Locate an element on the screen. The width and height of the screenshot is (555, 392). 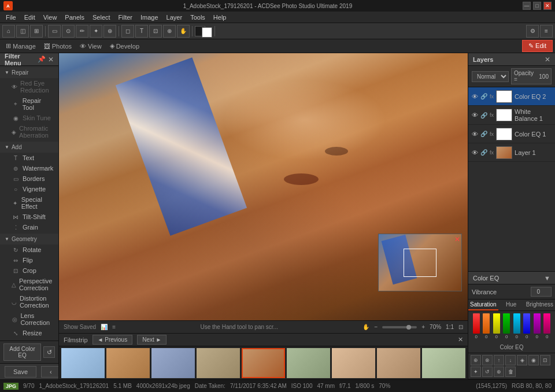
toolbar-btn-3: ⊞ is located at coordinates (36, 31).